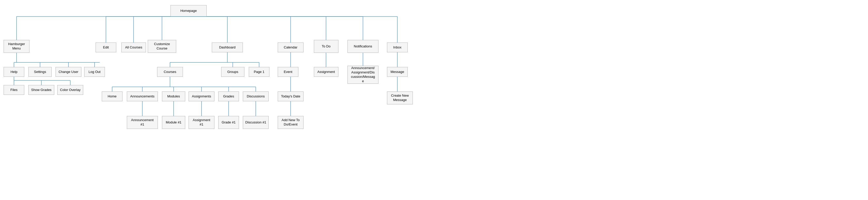 The image size is (868, 200). What do you see at coordinates (256, 122) in the screenshot?
I see `discussion1-node: Discussion #1` at bounding box center [256, 122].